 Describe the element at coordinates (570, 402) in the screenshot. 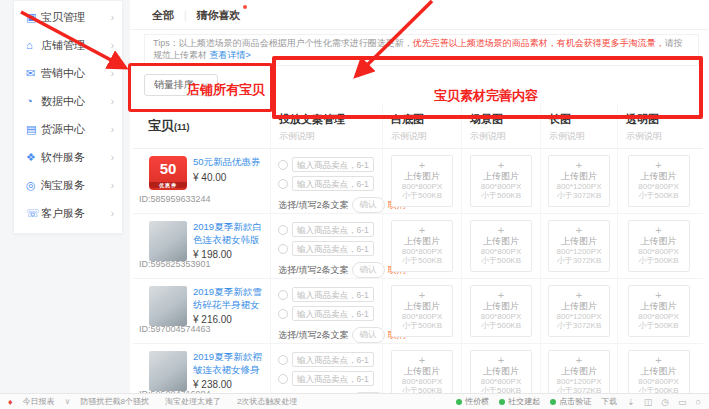

I see `statusbar-plugin-badge: 点击验证` at that location.